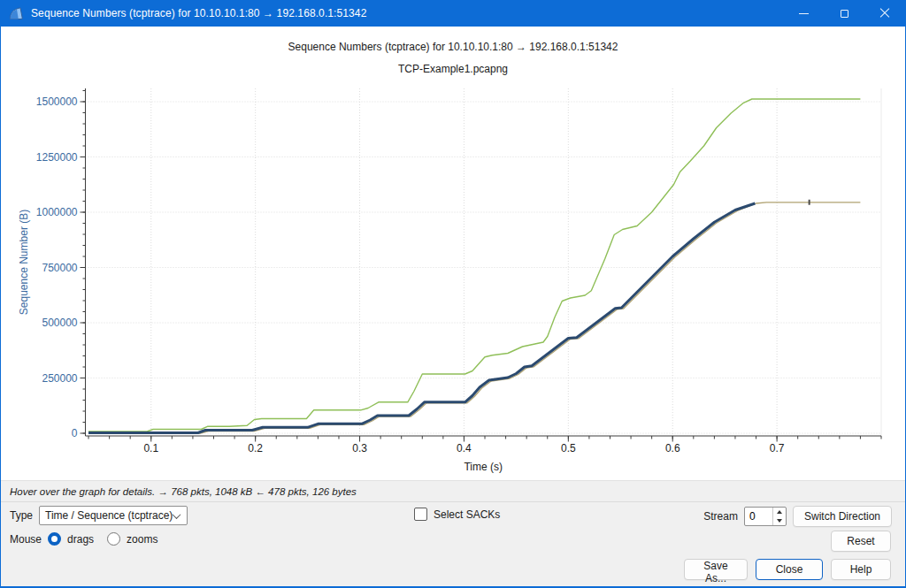 This screenshot has height=588, width=906. Describe the element at coordinates (765, 516) in the screenshot. I see `stream-spinbox` at that location.